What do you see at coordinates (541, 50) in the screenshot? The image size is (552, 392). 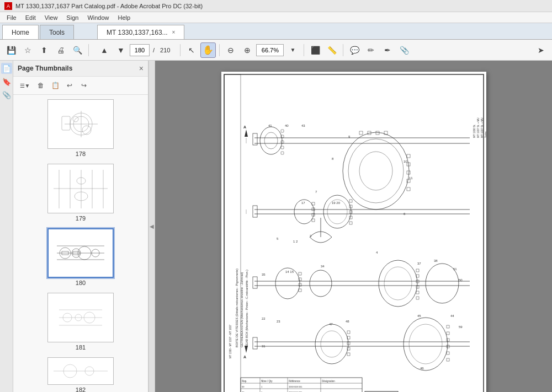 I see `nav-right-button: ➤` at bounding box center [541, 50].